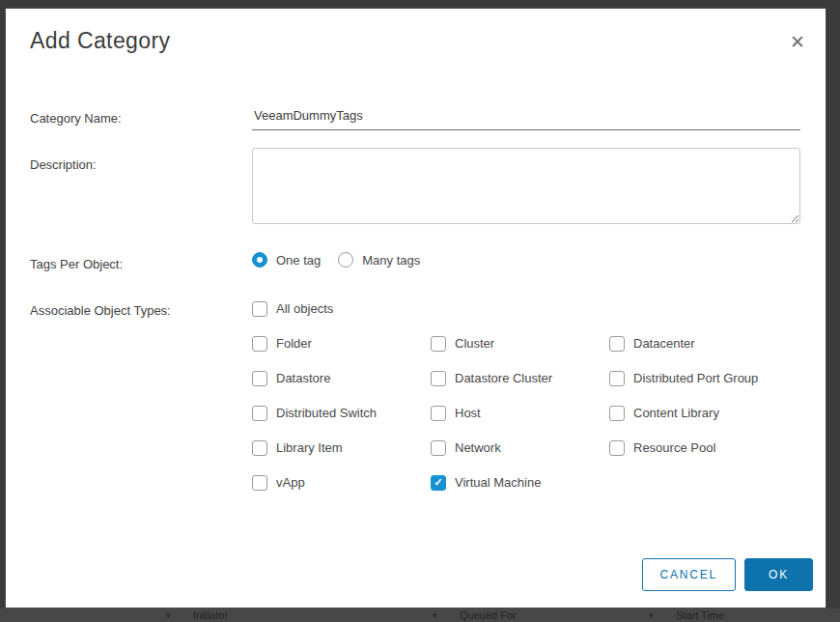 The height and width of the screenshot is (622, 840). Describe the element at coordinates (728, 575) in the screenshot. I see `dialog-actions: CANCEL OK` at that location.